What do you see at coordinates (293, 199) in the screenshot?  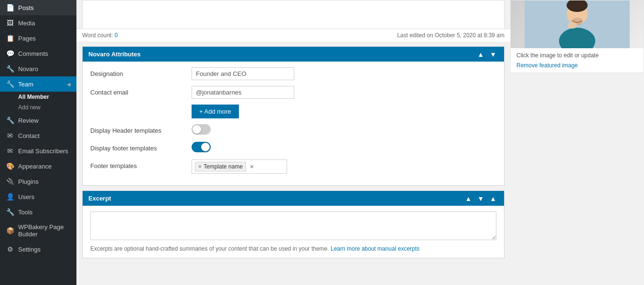 I see `excerpt-header: Excerpt ▲ ▼ ▲` at bounding box center [293, 199].